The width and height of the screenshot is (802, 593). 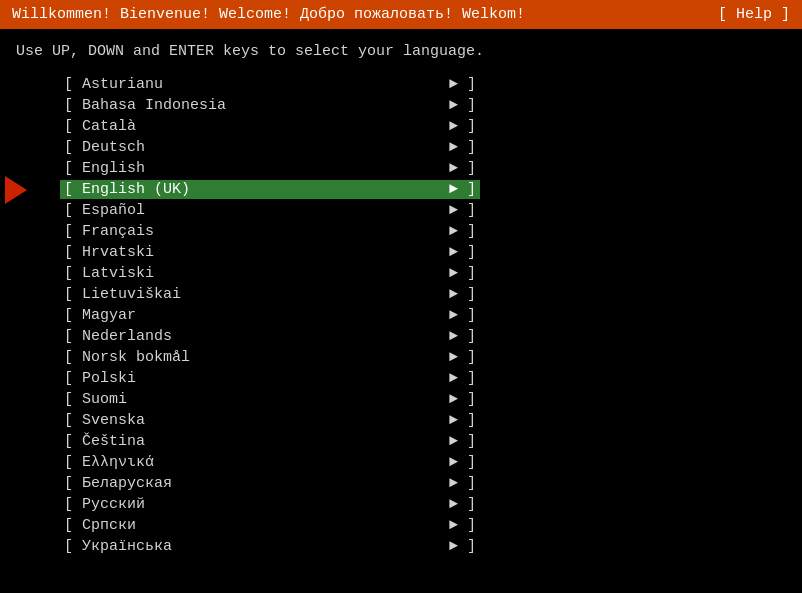 I want to click on language-label: [ Hrvatski, so click(x=254, y=252).